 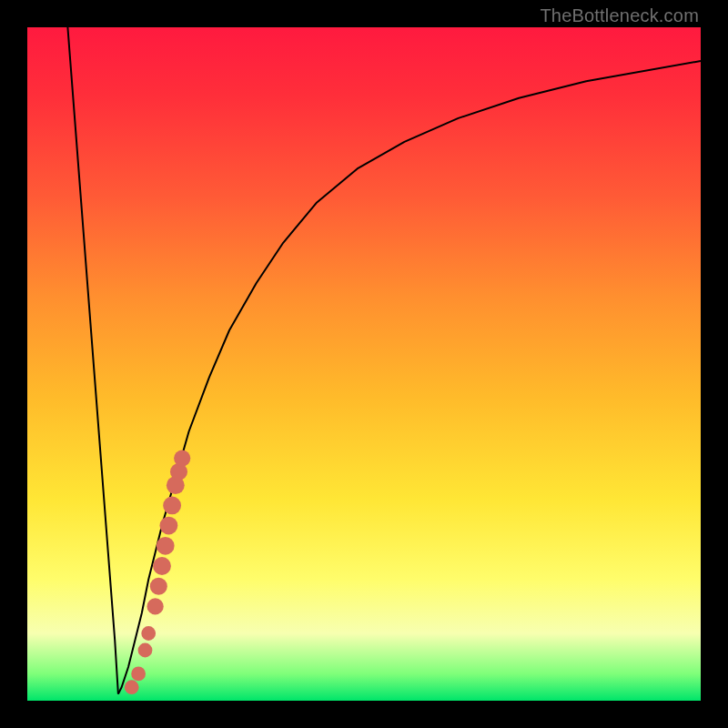 I want to click on series-left-branch, so click(x=93, y=360).